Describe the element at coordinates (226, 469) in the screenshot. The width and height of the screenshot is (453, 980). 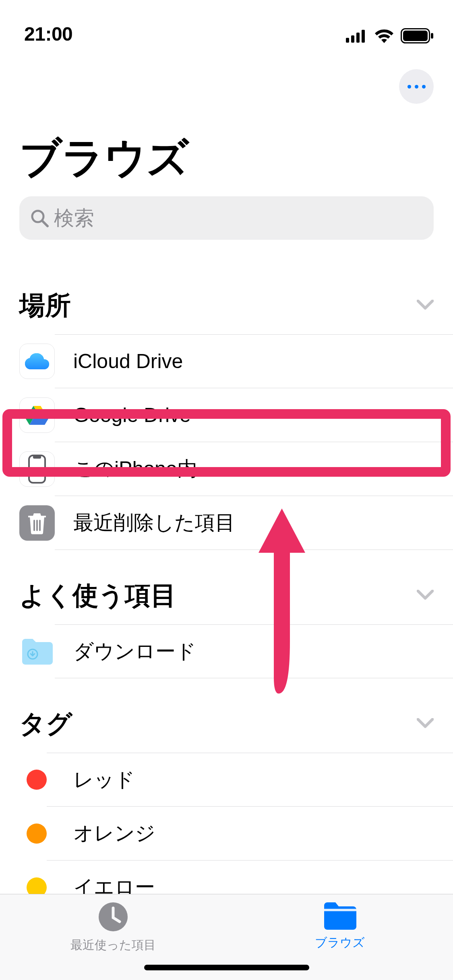
I see `location-on-my-iphone: このiPhone内` at that location.